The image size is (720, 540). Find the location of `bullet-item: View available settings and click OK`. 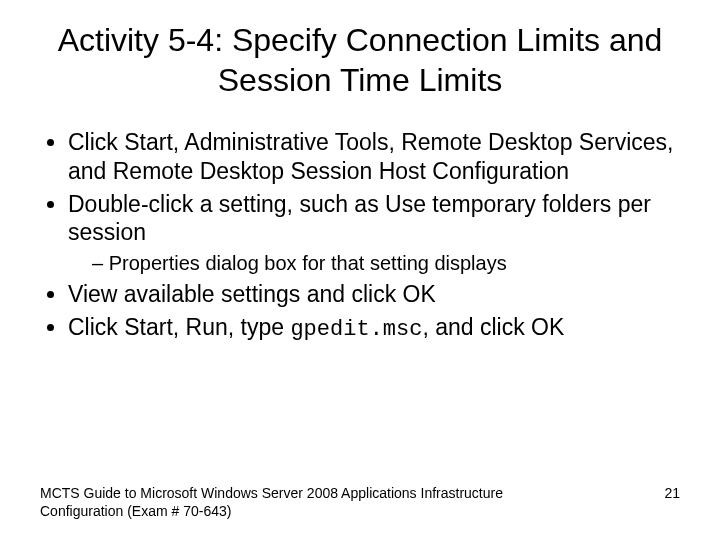

bullet-item: View available settings and click OK is located at coordinates (374, 294).